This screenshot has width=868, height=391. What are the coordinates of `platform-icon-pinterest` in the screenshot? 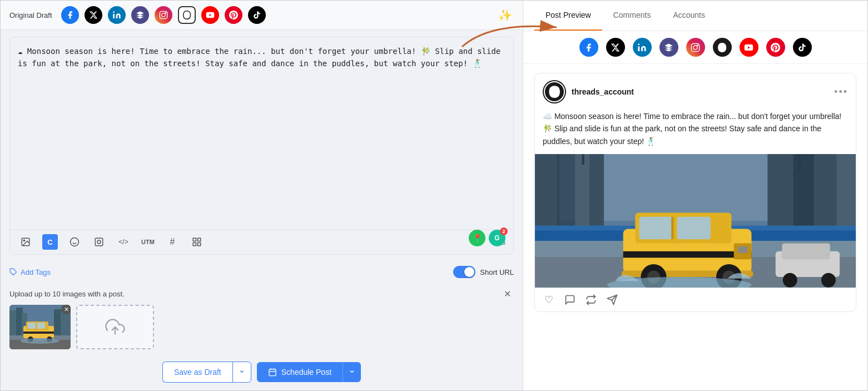 It's located at (234, 15).